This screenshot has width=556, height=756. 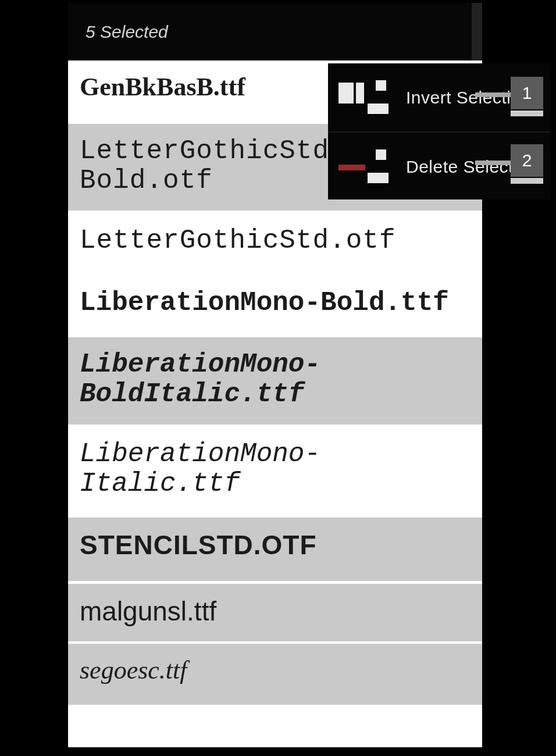 What do you see at coordinates (238, 241) in the screenshot?
I see `font-name-label: LetterGothicStd.otf` at bounding box center [238, 241].